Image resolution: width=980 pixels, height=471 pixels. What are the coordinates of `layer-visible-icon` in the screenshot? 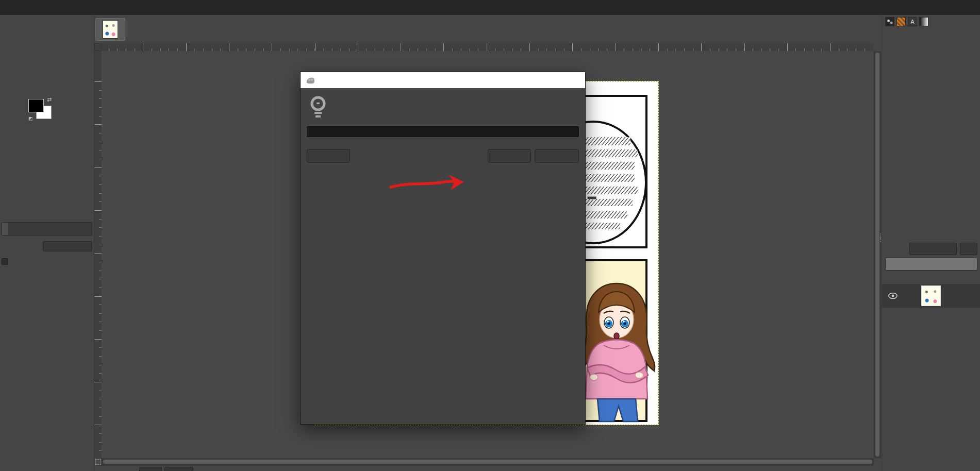 It's located at (893, 296).